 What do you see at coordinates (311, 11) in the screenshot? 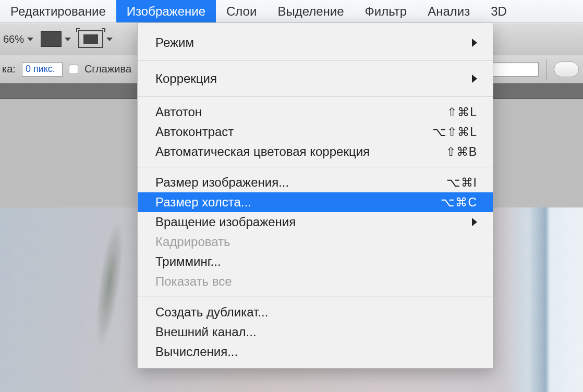
I see `menu-select: Выделение` at bounding box center [311, 11].